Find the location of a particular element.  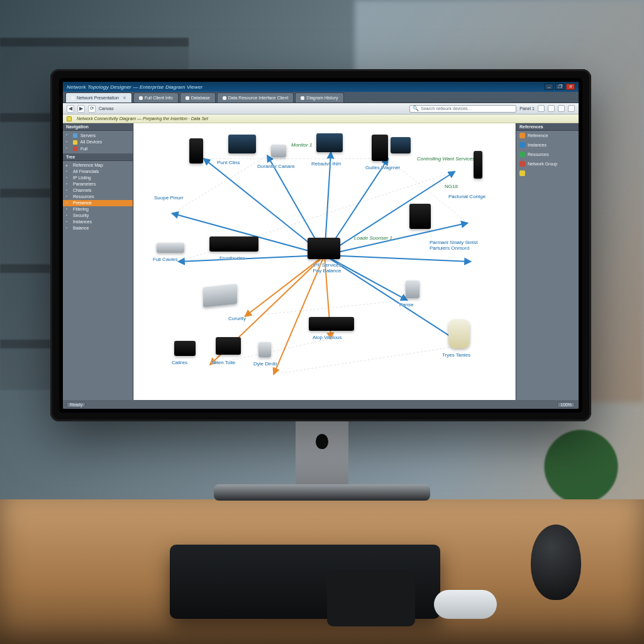

tree-item: Instances is located at coordinates (98, 222).